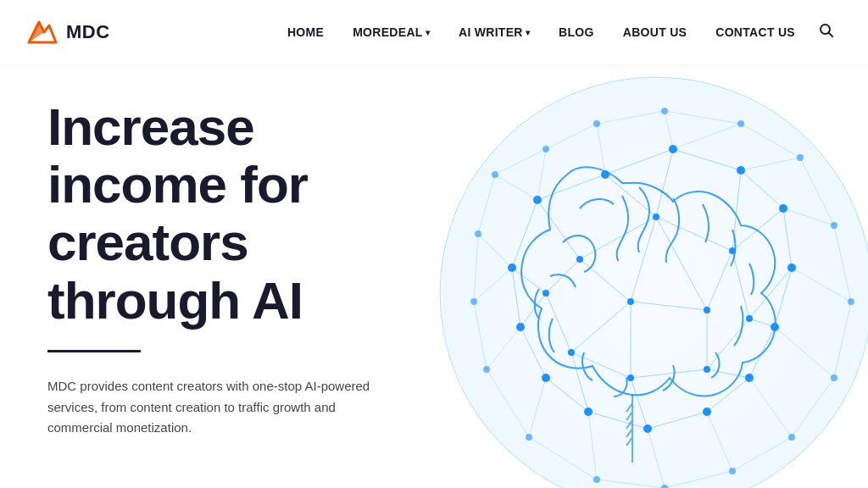 The width and height of the screenshot is (868, 488). I want to click on nav-contact-us: CONTACT US, so click(755, 32).